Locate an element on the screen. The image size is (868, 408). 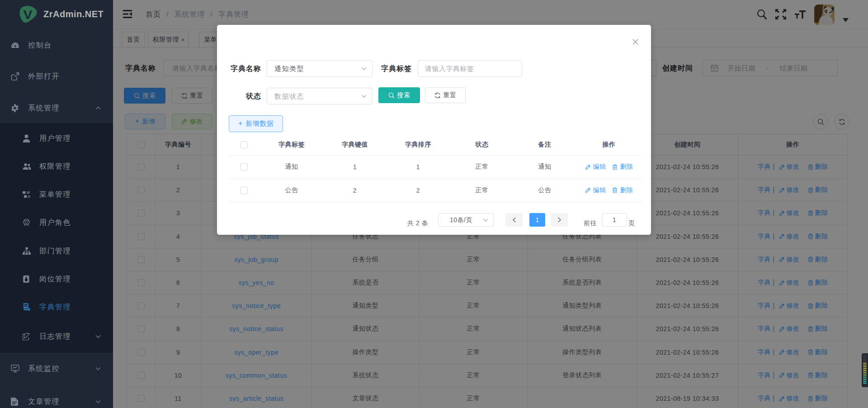
svg-text: V is located at coordinates (28, 14).